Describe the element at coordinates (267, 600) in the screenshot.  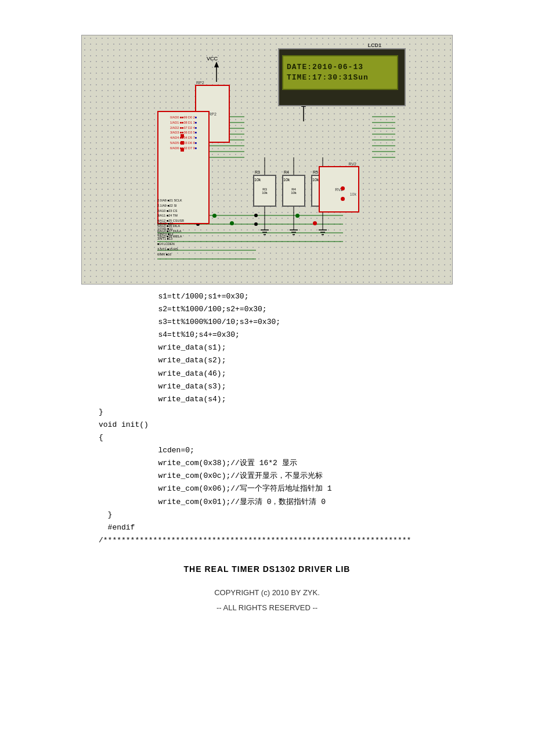
I see `footer-copyright: COPYRIGHT (c) 2010 BY ZYK. -- ALL RIGHTS…` at that location.